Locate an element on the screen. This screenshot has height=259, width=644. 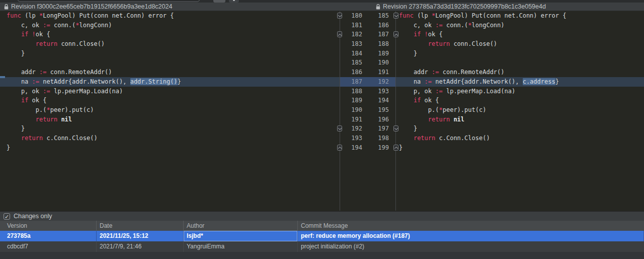
code-token-diff-highlight: c.address is located at coordinates (539, 82).